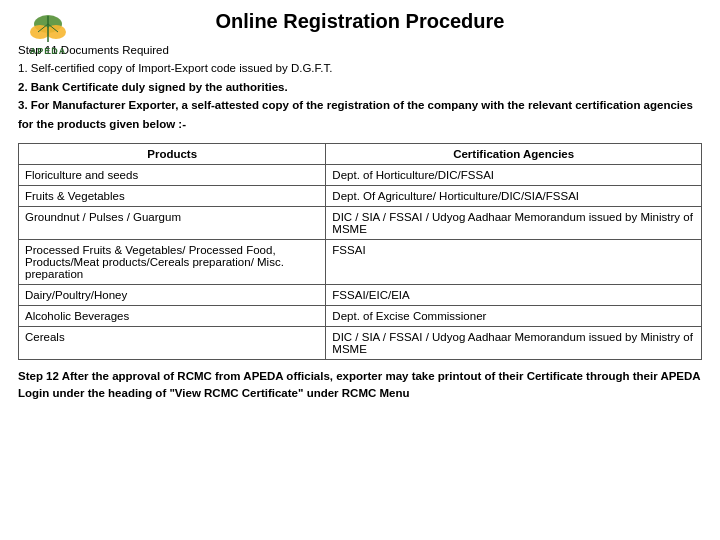  What do you see at coordinates (360, 68) in the screenshot?
I see `step11-line1: 1. Self-certified copy of Import-Export …` at bounding box center [360, 68].